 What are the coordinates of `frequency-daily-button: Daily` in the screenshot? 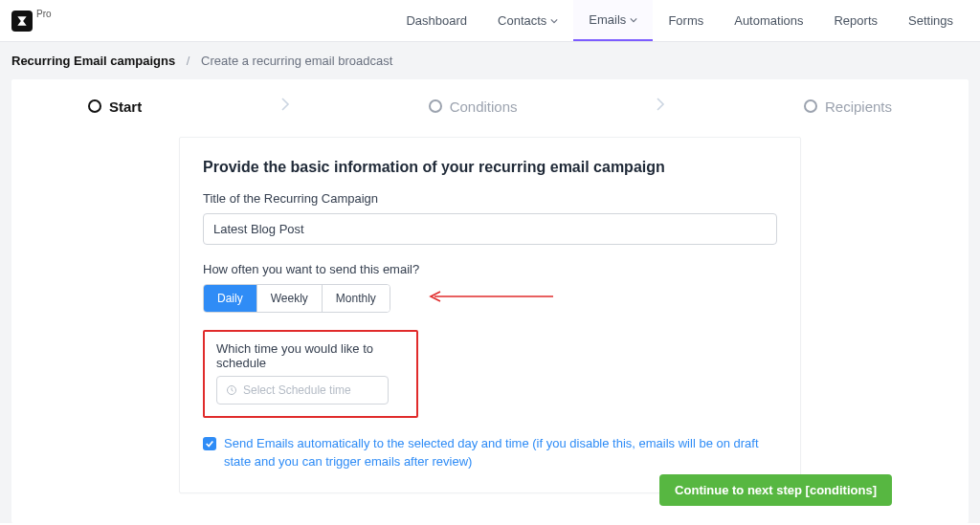 It's located at (231, 298).